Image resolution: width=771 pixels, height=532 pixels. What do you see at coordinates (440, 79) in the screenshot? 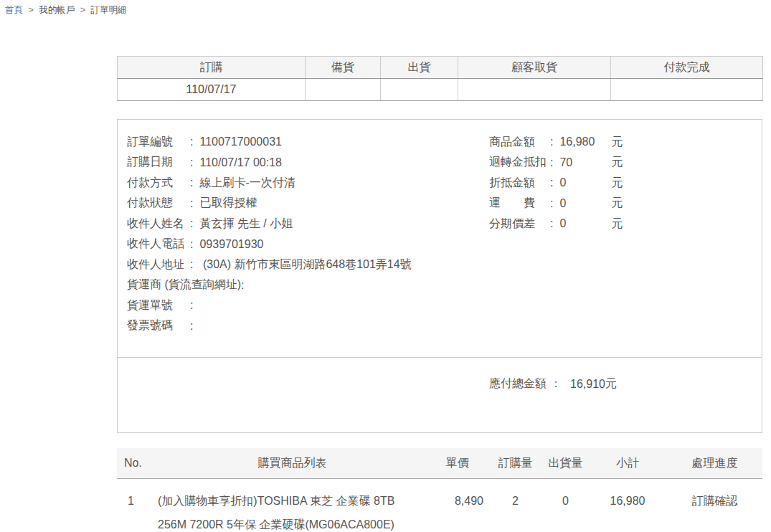
I see `order-status-table: 訂購 備貨 出貨 顧客取貨 付款完成 110/07/17` at bounding box center [440, 79].